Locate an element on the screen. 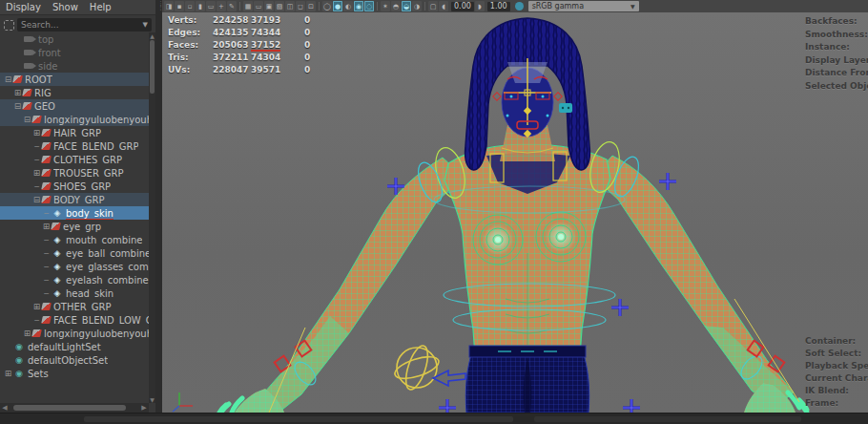 This screenshot has height=424, width=868. outliner-item-label: top is located at coordinates (46, 40).